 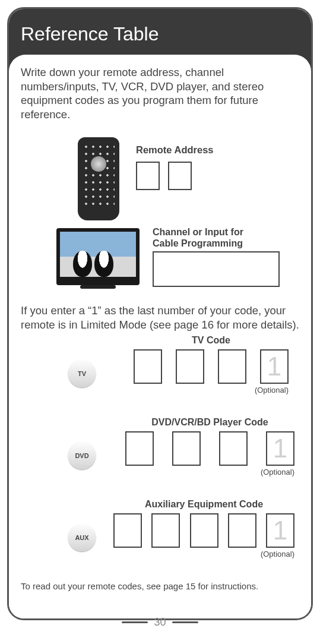 What do you see at coordinates (216, 269) in the screenshot?
I see `channel-input-field` at bounding box center [216, 269].